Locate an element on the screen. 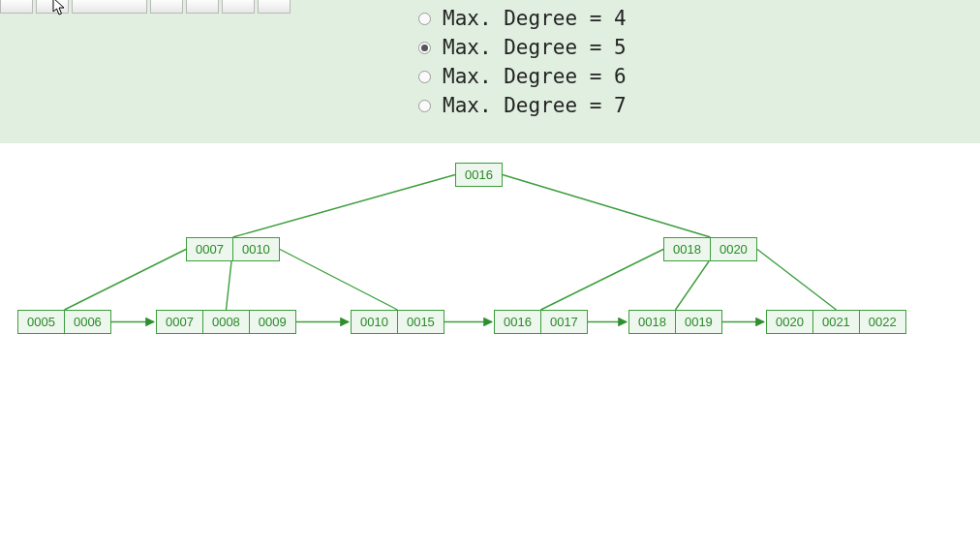 Image resolution: width=980 pixels, height=546 pixels. max-degree-option: Max. Degree = 6 is located at coordinates (523, 76).